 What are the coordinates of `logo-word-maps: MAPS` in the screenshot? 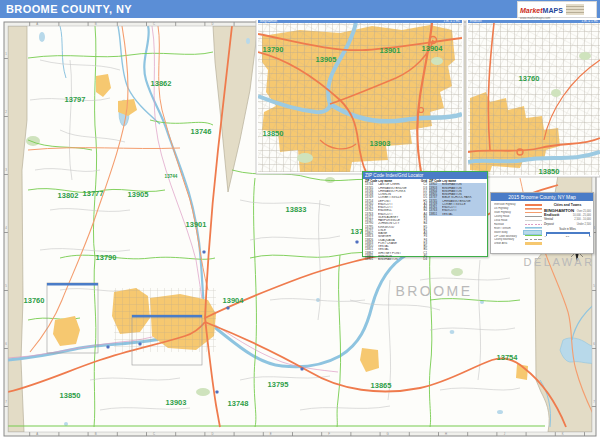 It's located at (553, 10).